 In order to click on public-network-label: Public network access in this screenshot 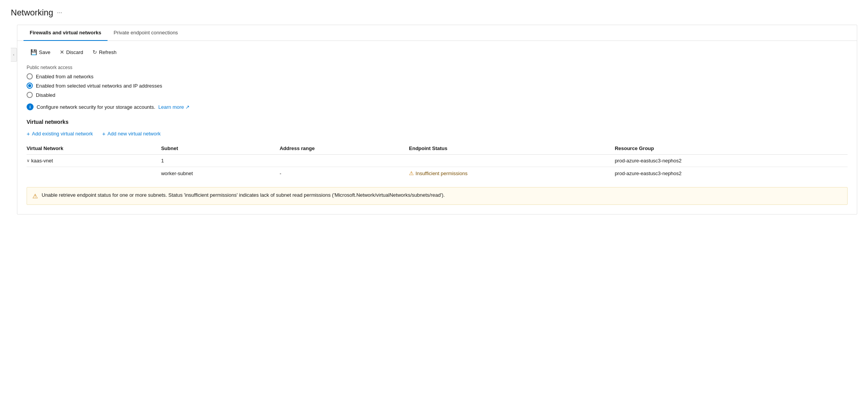, I will do `click(437, 68)`.